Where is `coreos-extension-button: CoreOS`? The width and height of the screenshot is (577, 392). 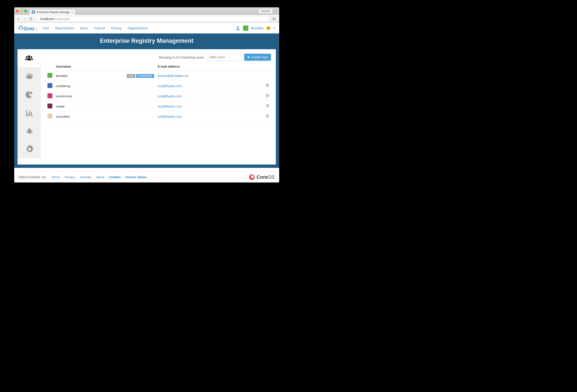
coreos-extension-button: CoreOS is located at coordinates (266, 11).